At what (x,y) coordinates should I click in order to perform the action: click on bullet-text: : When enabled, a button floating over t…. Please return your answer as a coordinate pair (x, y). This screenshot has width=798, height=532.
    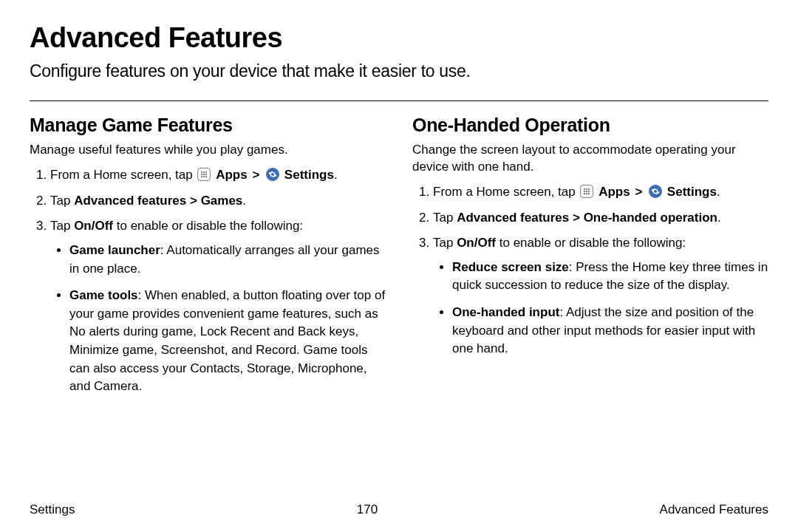
    Looking at the image, I should click on (228, 341).